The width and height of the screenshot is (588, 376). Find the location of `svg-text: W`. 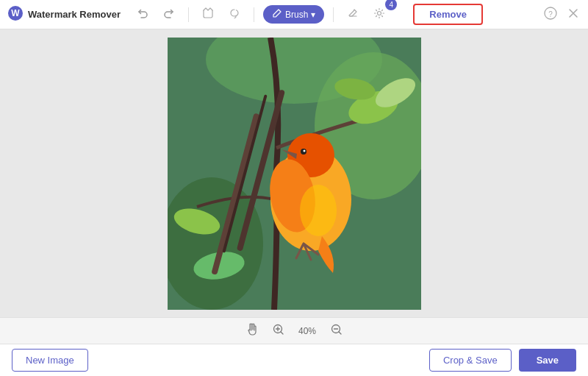

svg-text: W is located at coordinates (15, 13).